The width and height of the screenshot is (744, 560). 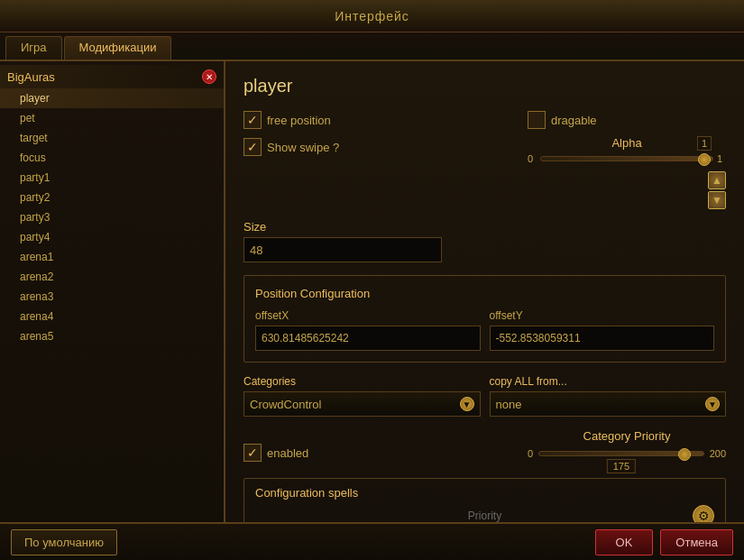 What do you see at coordinates (624, 543) in the screenshot?
I see `ok-button: OK` at bounding box center [624, 543].